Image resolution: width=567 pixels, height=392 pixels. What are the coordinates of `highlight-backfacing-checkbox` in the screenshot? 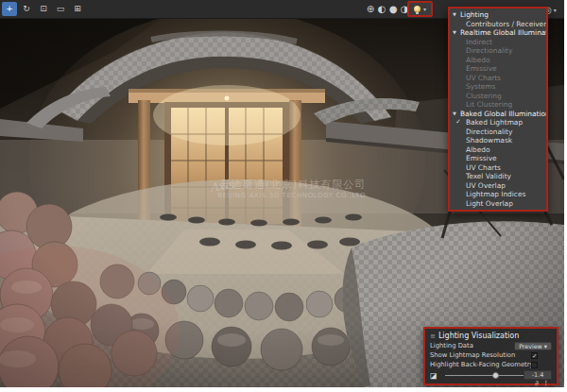 It's located at (535, 365).